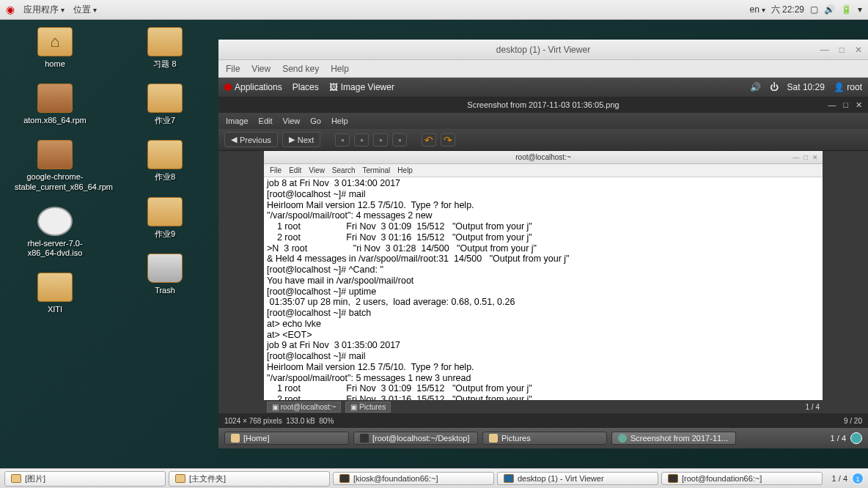 This screenshot has height=488, width=868. Describe the element at coordinates (55, 309) in the screenshot. I see `icon-label: XITI` at that location.